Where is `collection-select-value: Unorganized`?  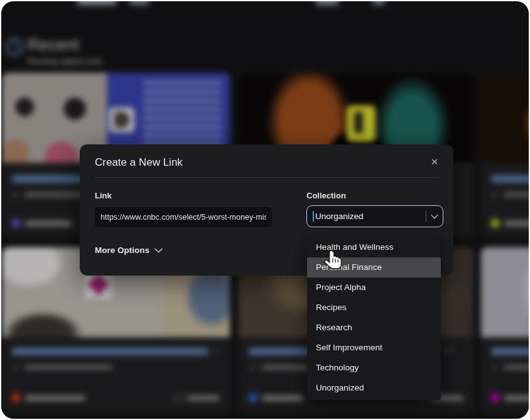 collection-select-value: Unorganized is located at coordinates (370, 216).